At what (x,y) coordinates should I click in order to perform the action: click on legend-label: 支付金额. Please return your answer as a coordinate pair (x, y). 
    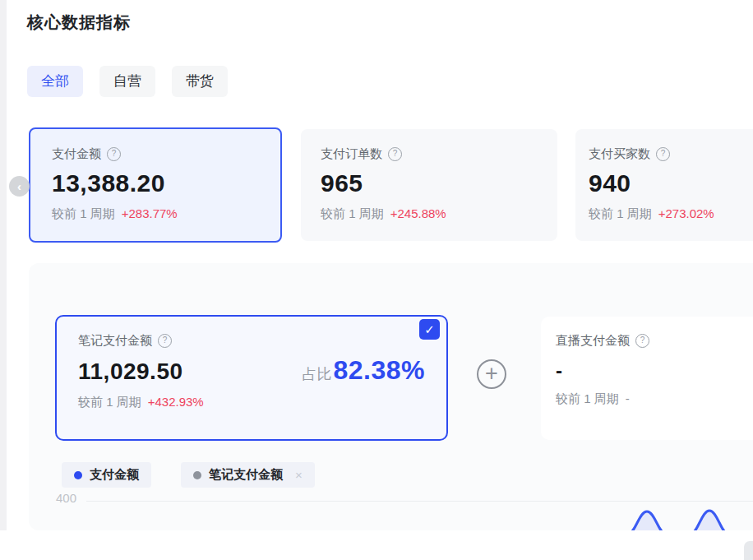
    Looking at the image, I should click on (114, 475).